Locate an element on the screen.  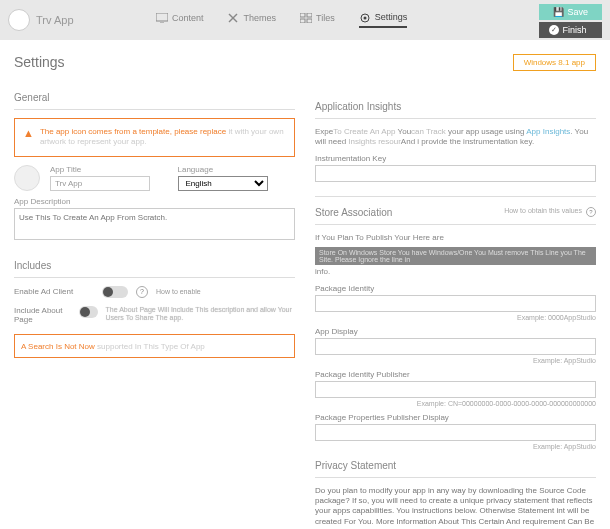
tab-themes: Themes is located at coordinates (252, 20).